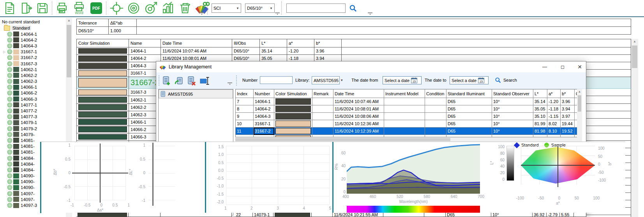 Image resolution: width=644 pixels, height=217 pixels. Describe the element at coordinates (33, 28) in the screenshot. I see `tree-root-standard: Standard` at that location.